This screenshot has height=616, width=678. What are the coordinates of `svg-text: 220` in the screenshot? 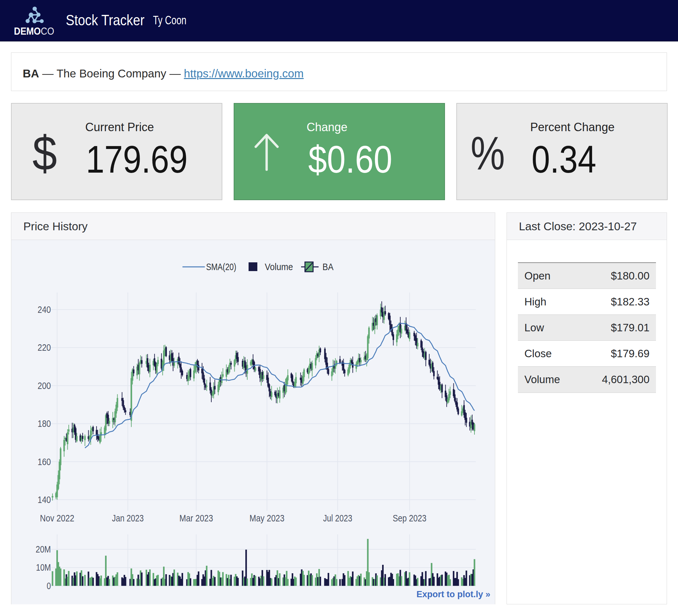 It's located at (44, 347).